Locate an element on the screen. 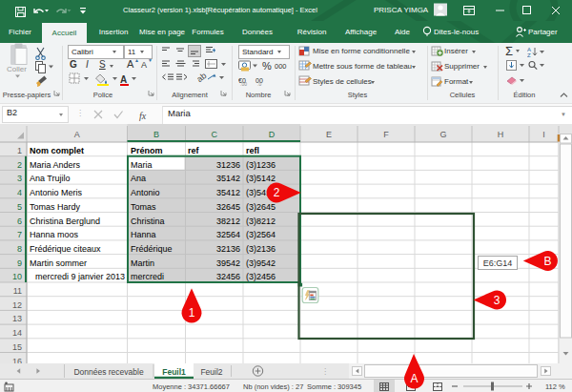 This screenshot has height=392, width=572. svg-text: (3)2136 is located at coordinates (261, 249).